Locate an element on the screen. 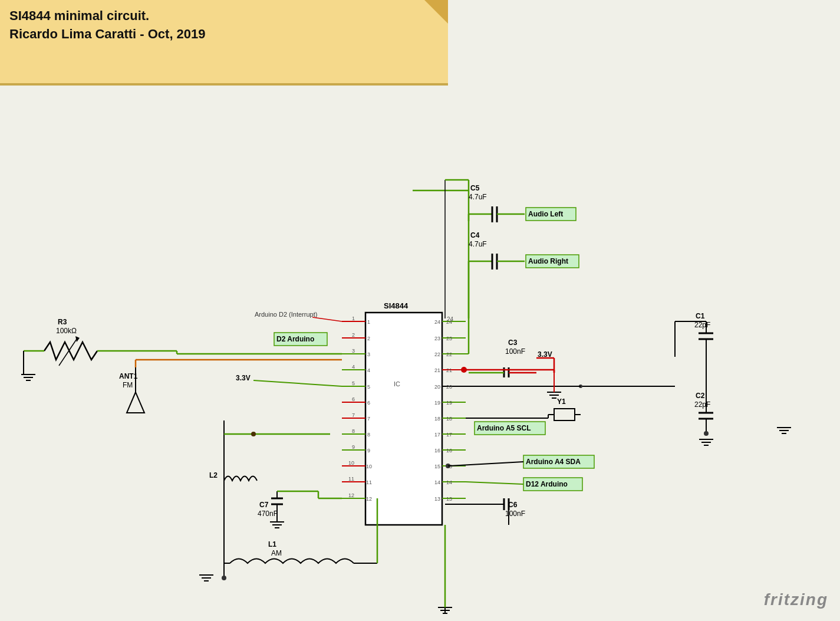 Image resolution: width=840 pixels, height=621 pixels. svg-text: Y1 is located at coordinates (561, 402).